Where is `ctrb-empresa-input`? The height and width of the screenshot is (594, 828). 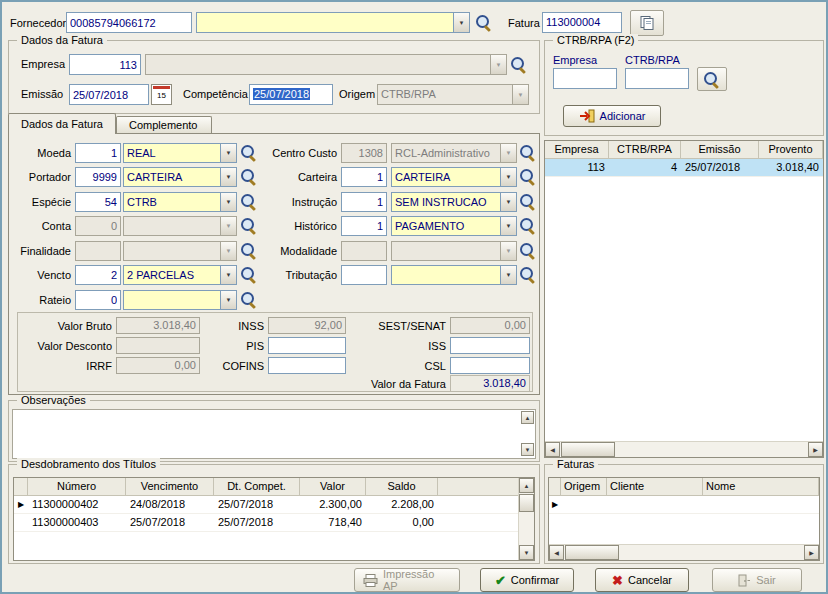 ctrb-empresa-input is located at coordinates (585, 78).